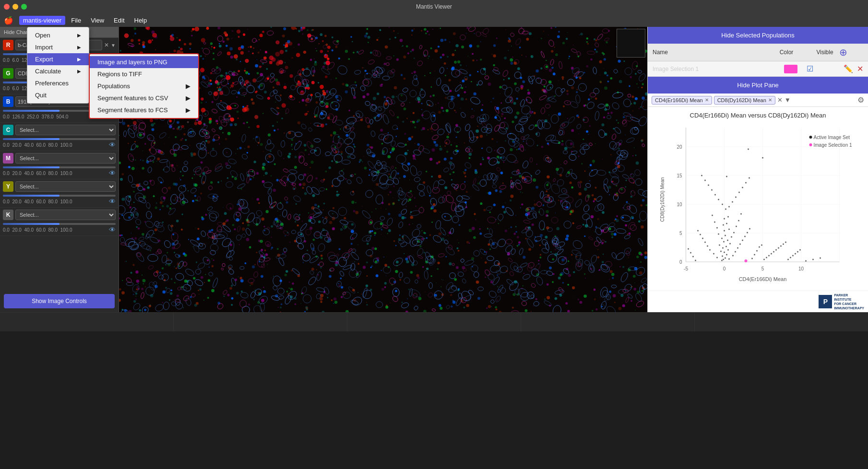 The height and width of the screenshot is (469, 868). What do you see at coordinates (58, 71) in the screenshot?
I see `menu-calculate: Calculate▶` at bounding box center [58, 71].